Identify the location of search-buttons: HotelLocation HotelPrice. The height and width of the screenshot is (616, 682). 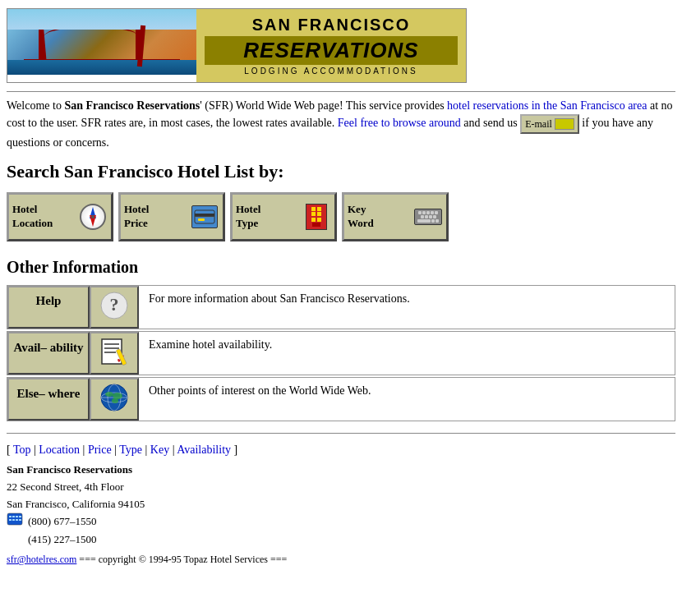
(341, 217).